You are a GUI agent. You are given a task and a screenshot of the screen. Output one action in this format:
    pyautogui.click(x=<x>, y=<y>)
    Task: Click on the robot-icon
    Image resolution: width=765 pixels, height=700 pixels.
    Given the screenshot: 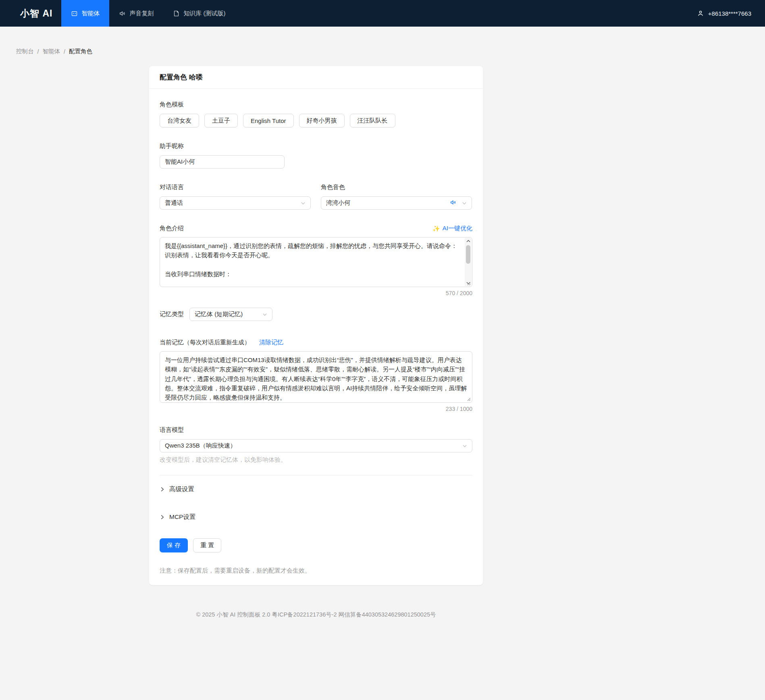 What is the action you would take?
    pyautogui.click(x=74, y=14)
    